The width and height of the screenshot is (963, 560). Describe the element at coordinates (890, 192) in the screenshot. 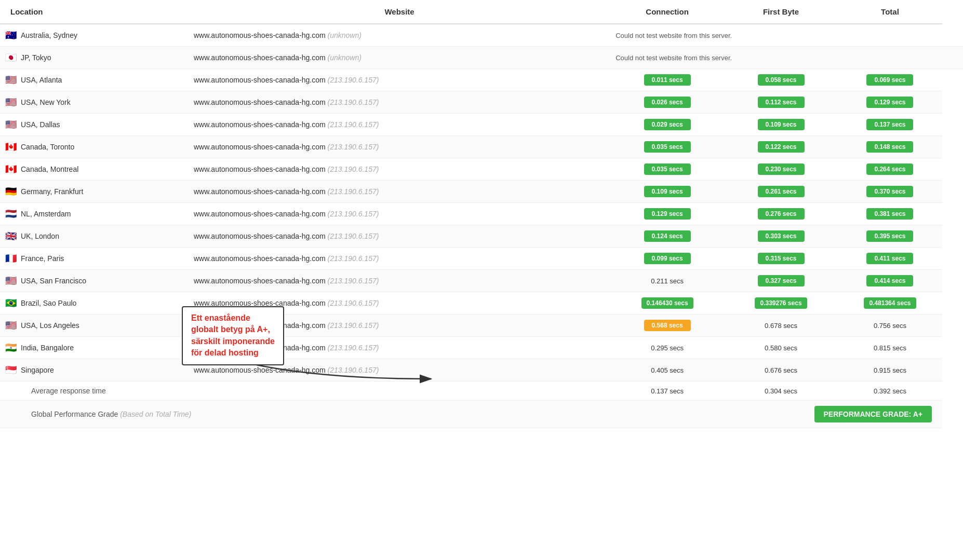

I see `metric-badge-green: 0.370 secs` at that location.